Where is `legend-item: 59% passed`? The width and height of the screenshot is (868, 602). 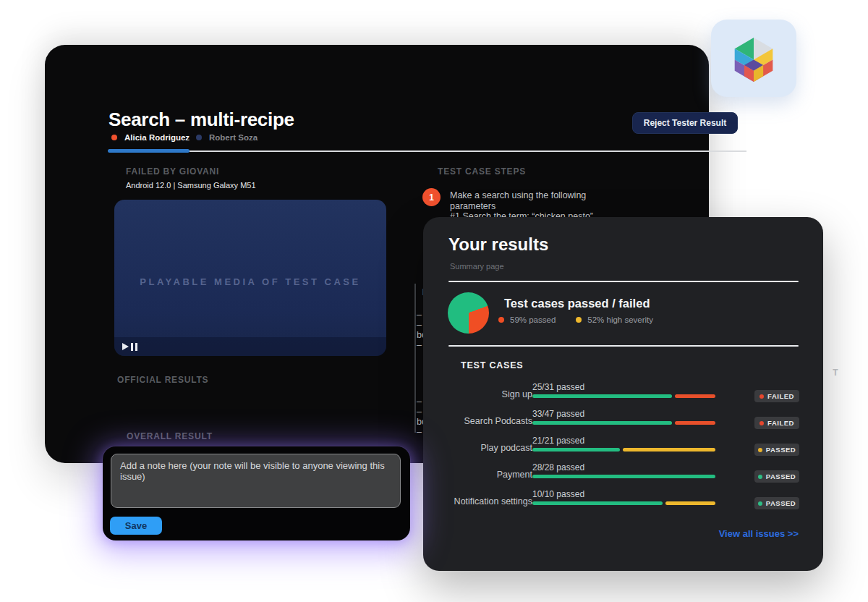 legend-item: 59% passed is located at coordinates (527, 320).